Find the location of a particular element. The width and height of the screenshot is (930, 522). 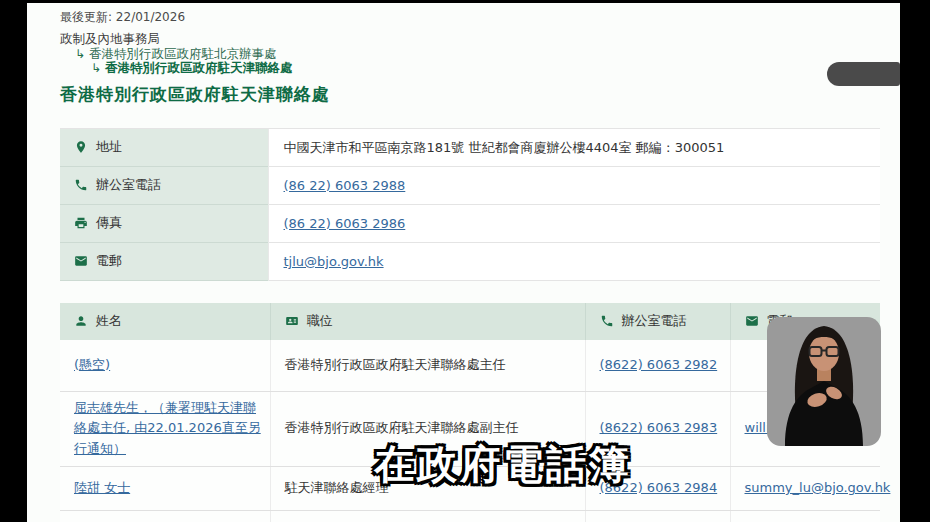

staff-position: 香港特別行政區政府駐天津聯絡處副主任 is located at coordinates (402, 428).